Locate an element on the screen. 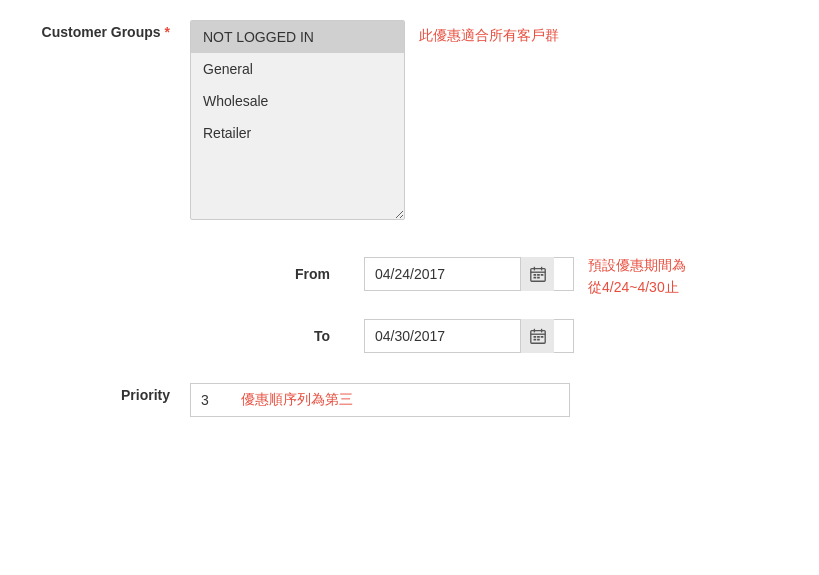 This screenshot has height=575, width=819. priority-row: Priority 優惠順序列為第三 is located at coordinates (410, 400).